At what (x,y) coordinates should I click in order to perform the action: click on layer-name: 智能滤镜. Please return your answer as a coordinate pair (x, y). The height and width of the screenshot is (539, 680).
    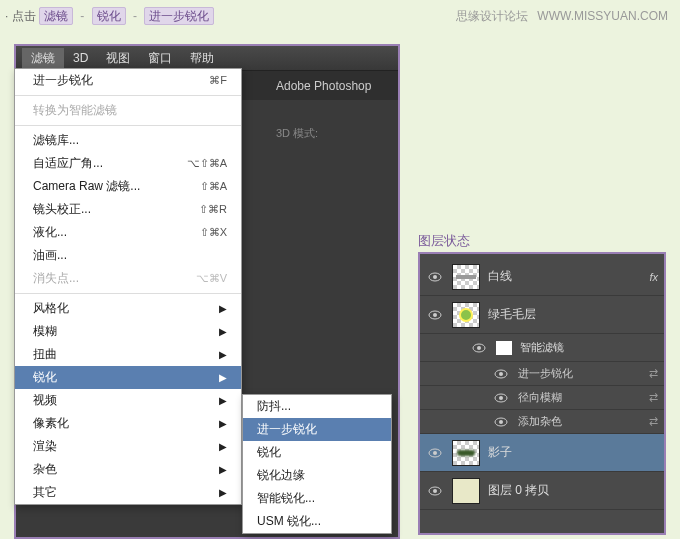
    Looking at the image, I should click on (542, 348).